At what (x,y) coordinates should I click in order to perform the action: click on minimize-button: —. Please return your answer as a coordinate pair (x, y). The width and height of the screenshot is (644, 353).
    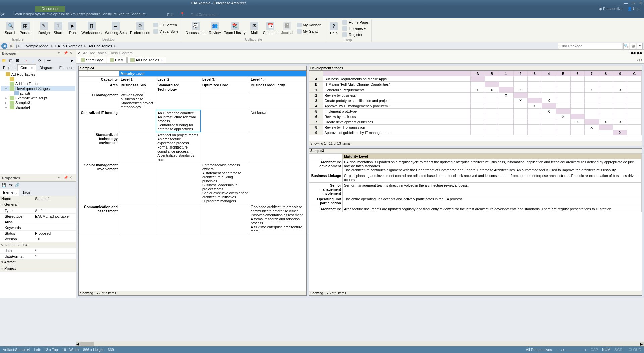
    Looking at the image, I should click on (626, 3).